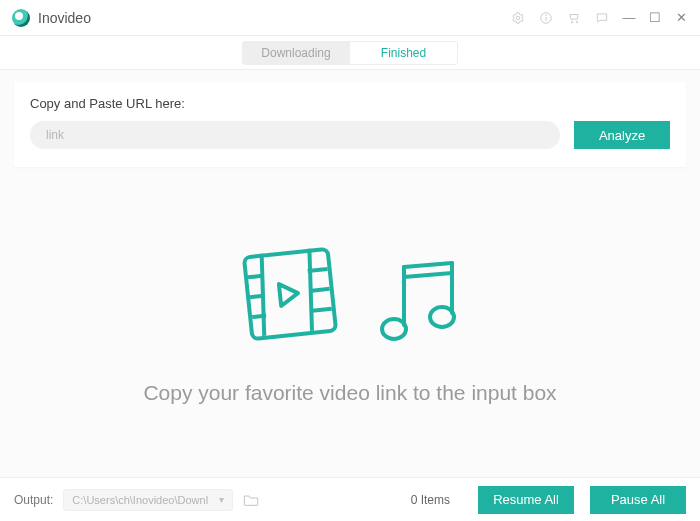  What do you see at coordinates (430, 500) in the screenshot?
I see `items-count: 0 Items` at bounding box center [430, 500].